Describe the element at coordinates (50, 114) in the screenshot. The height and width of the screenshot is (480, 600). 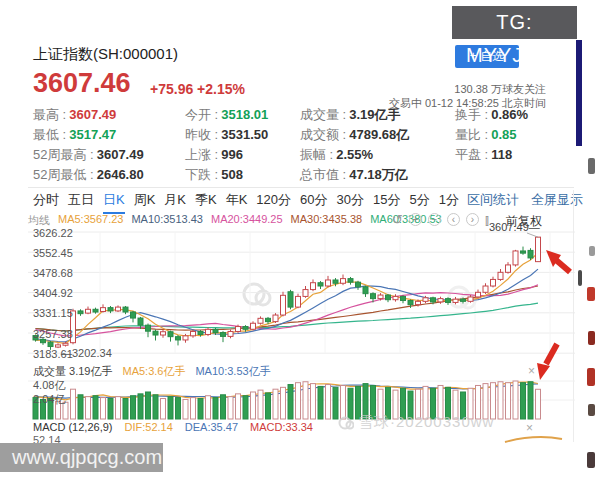
I see `stat-label: 最高 :` at that location.